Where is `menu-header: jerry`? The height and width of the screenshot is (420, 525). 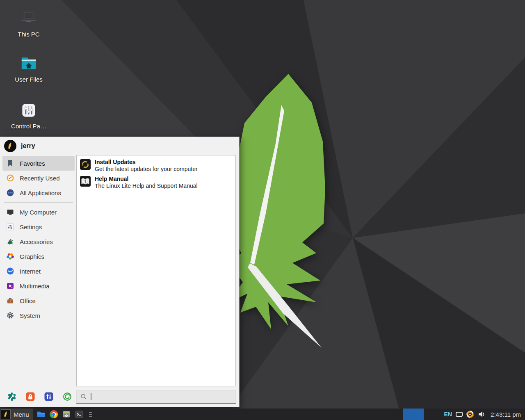
menu-header: jerry is located at coordinates (120, 146).